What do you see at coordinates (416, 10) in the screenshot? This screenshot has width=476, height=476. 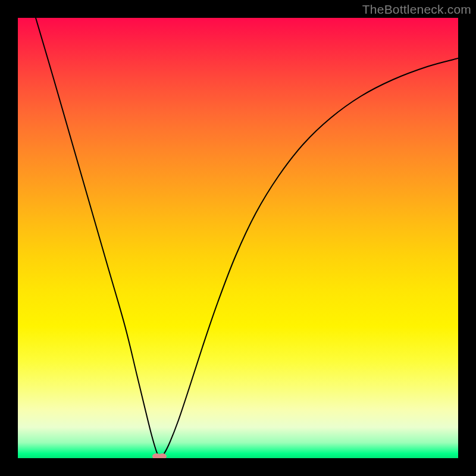 I see `watermark-text: TheBottleneck.com` at bounding box center [416, 10].